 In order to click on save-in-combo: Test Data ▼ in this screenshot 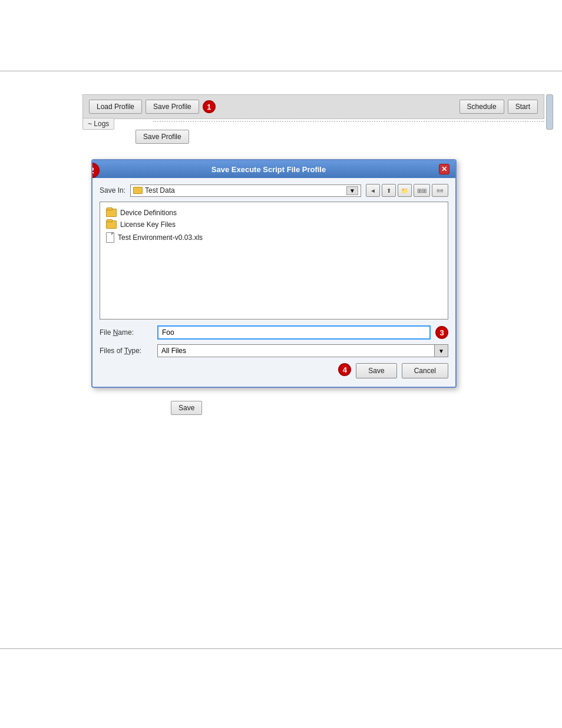, I will do `click(246, 191)`.